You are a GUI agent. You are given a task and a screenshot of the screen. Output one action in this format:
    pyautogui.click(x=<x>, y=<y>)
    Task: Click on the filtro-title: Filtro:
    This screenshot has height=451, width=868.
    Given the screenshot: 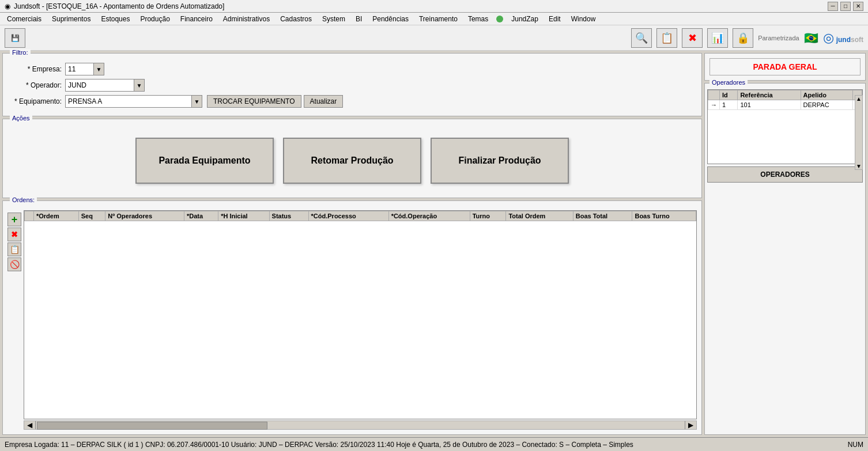 What is the action you would take?
    pyautogui.click(x=20, y=52)
    